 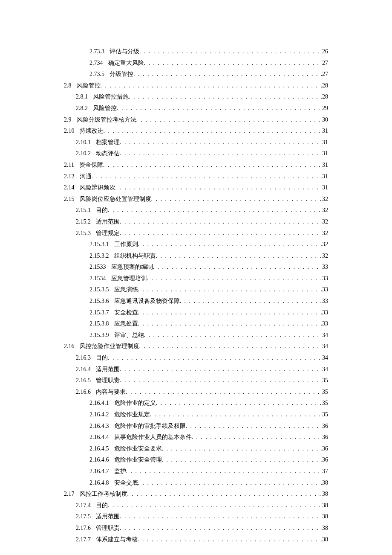 I want to click on toc-entry-title: 危险作业的定义, so click(x=135, y=404).